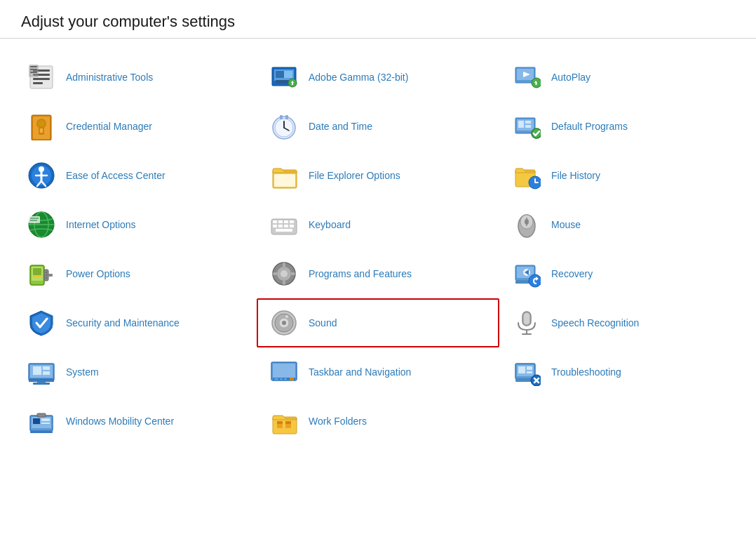  I want to click on administrative-tools-icon, so click(41, 77).